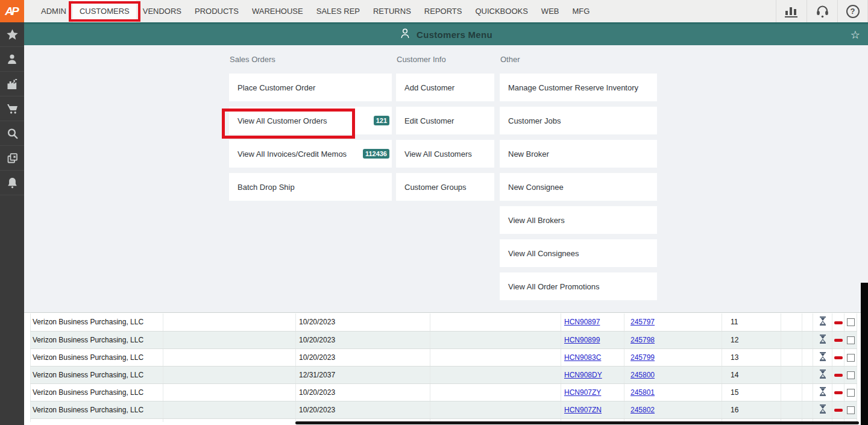  I want to click on nav-tab-reports: REPORTS, so click(444, 11).